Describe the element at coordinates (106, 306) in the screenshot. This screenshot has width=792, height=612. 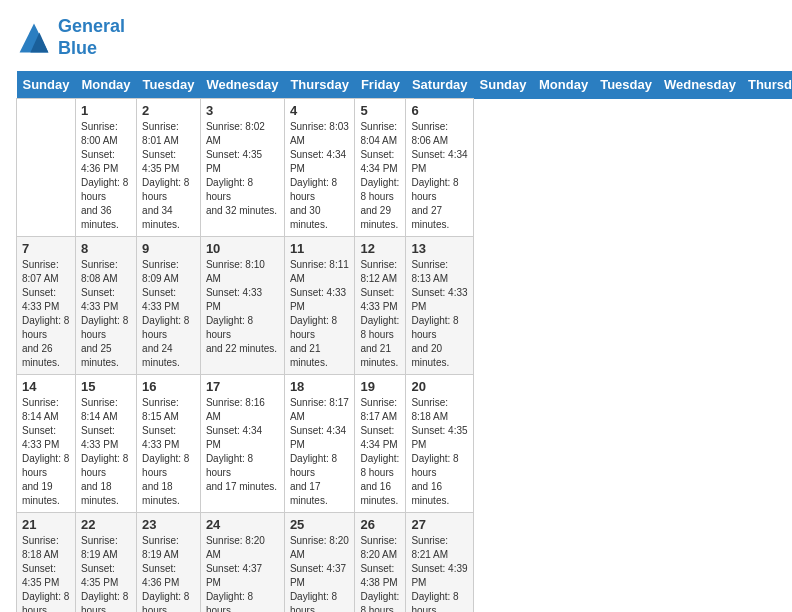
I see `calendar-cell: 8Sunrise: 8:08 AM Sunset: 4:33 PM Daylig…` at that location.